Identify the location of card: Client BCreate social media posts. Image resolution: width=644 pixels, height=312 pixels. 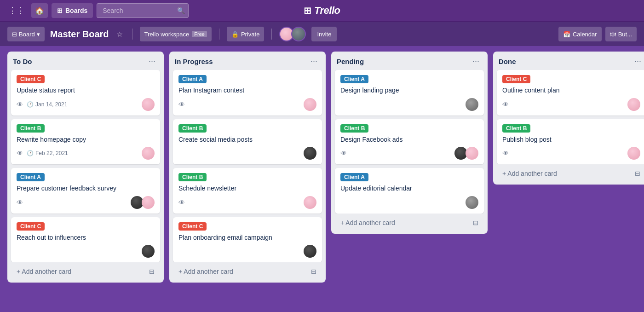
(247, 142).